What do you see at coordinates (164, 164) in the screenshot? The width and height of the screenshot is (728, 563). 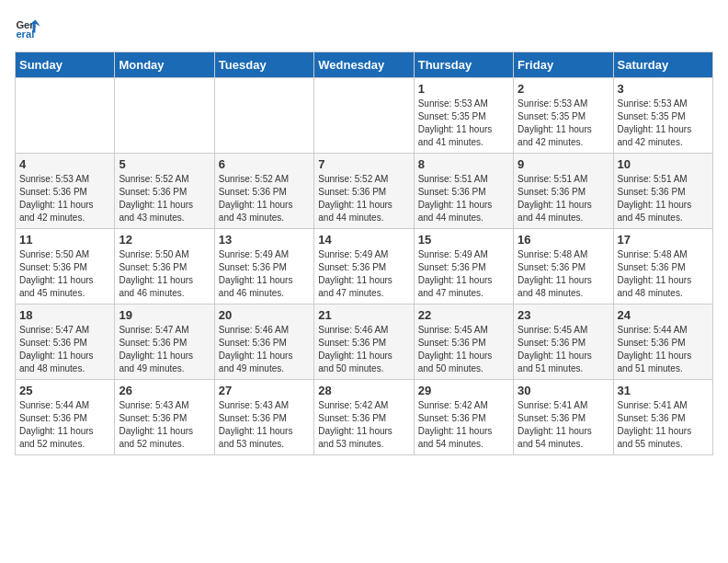 I see `day-number: 5` at bounding box center [164, 164].